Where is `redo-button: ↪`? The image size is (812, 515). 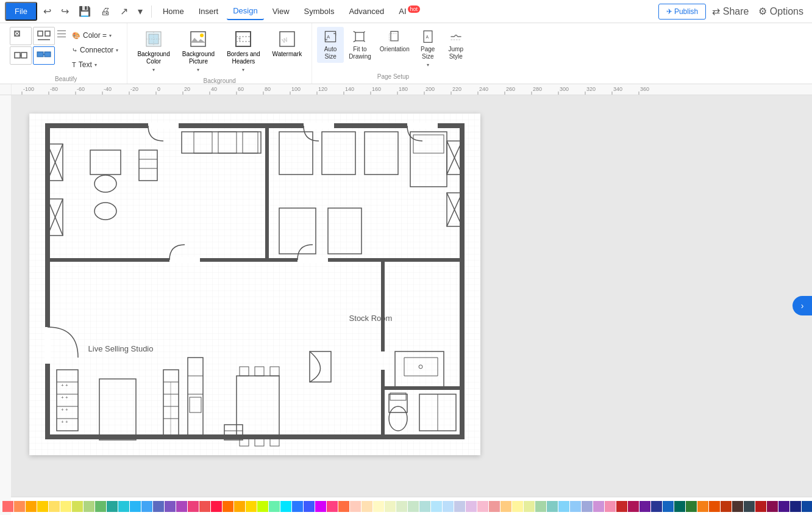 redo-button: ↪ is located at coordinates (65, 11).